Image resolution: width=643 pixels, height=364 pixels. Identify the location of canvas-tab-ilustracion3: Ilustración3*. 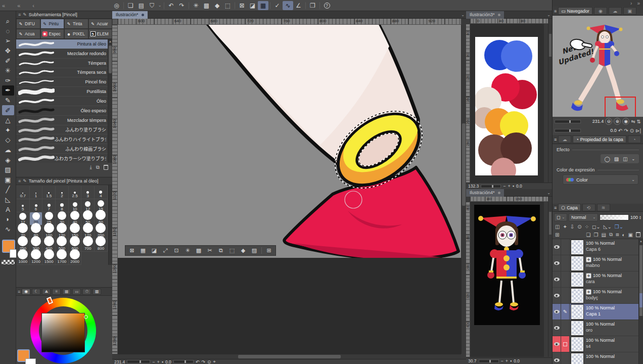
(485, 15).